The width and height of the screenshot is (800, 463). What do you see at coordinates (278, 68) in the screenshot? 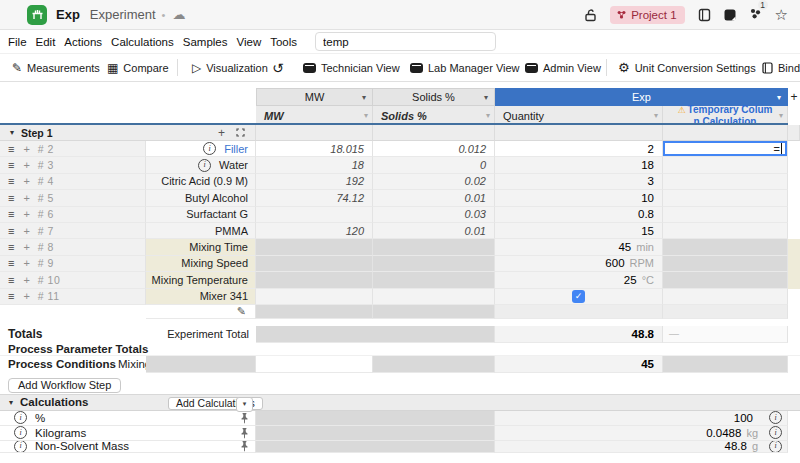
I see `undo-button: ↺` at bounding box center [278, 68].